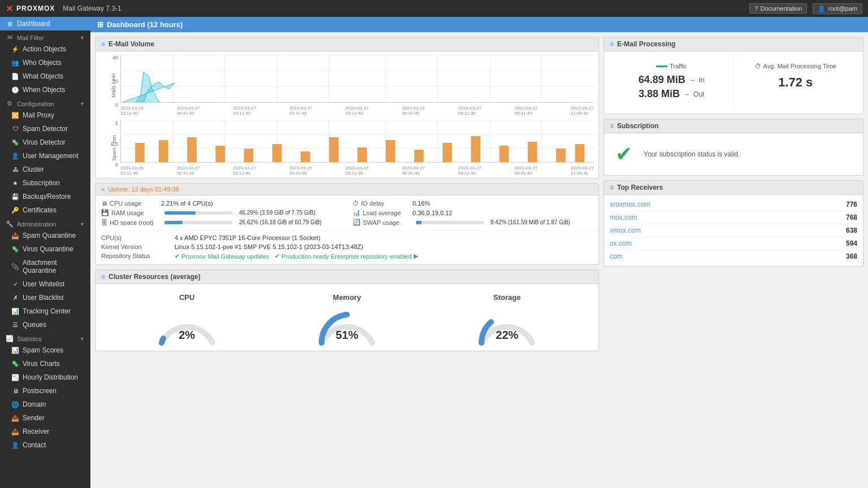 This screenshot has width=868, height=488. I want to click on action-icon: ⚡, so click(15, 50).